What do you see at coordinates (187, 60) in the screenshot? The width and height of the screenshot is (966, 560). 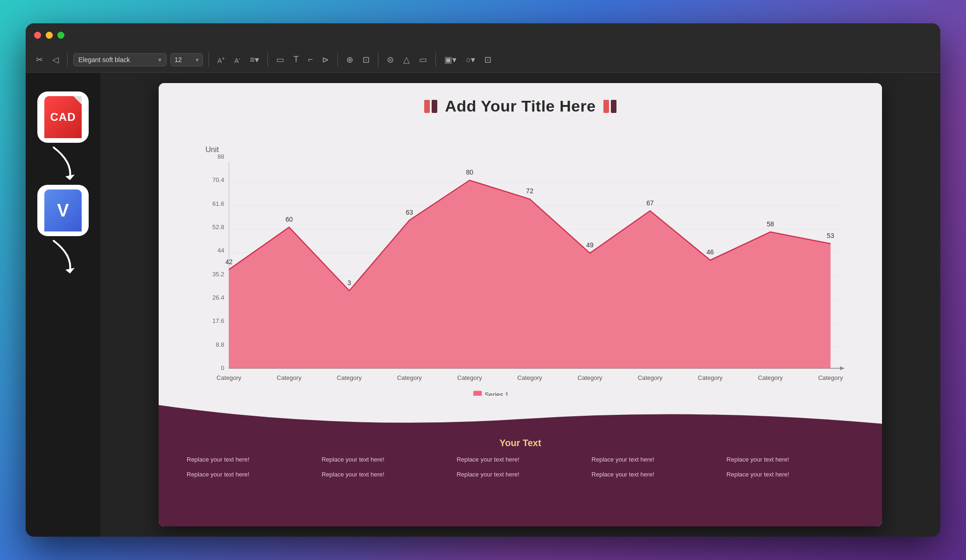 I see `font-size-selector: 12 ▾` at bounding box center [187, 60].